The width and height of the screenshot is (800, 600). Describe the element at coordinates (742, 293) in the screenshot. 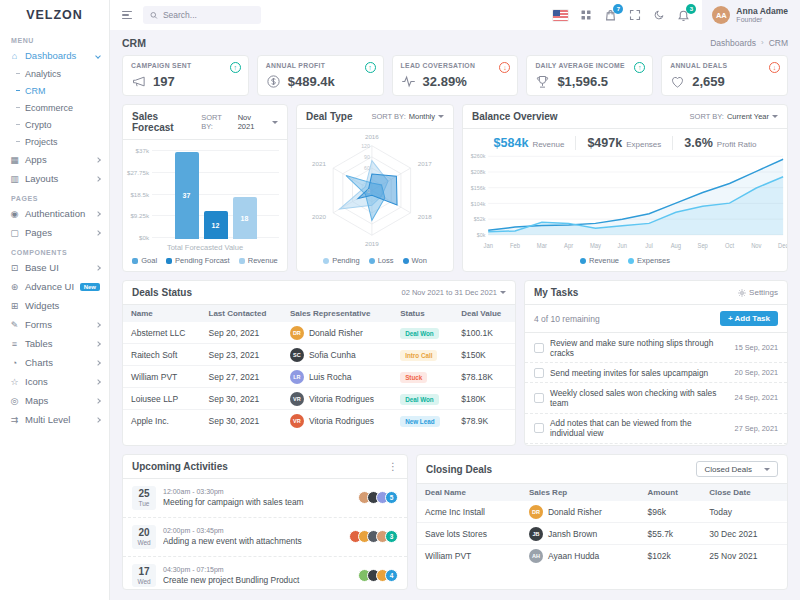

I see `gear-icon` at that location.